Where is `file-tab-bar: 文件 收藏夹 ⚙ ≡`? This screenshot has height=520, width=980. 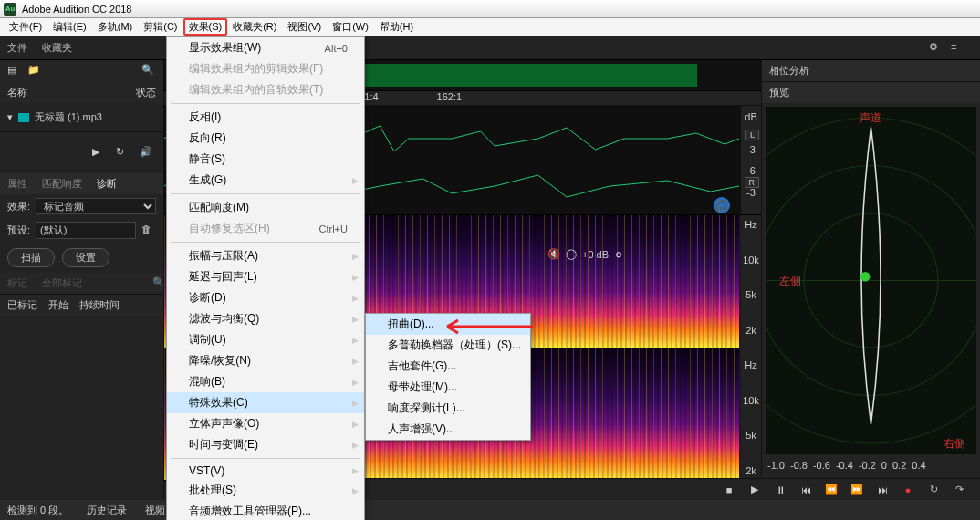
file-tab-bar: 文件 收藏夹 ⚙ ≡ is located at coordinates (490, 48).